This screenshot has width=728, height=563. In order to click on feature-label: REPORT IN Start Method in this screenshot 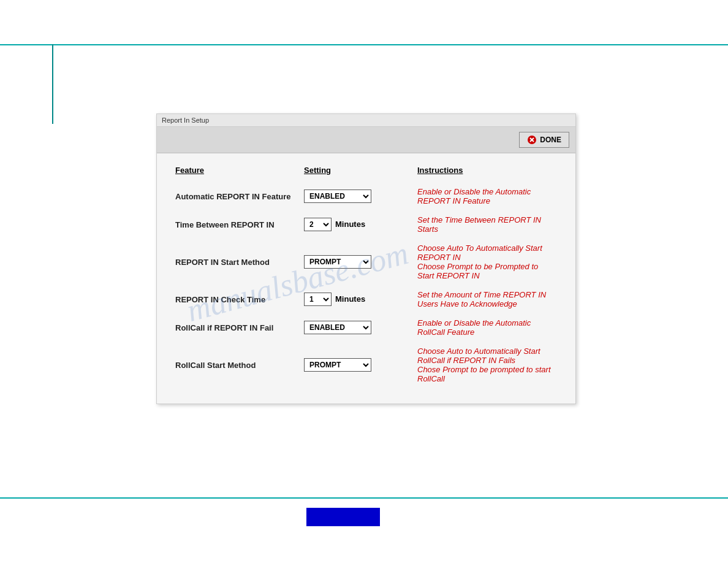, I will do `click(240, 262)`.